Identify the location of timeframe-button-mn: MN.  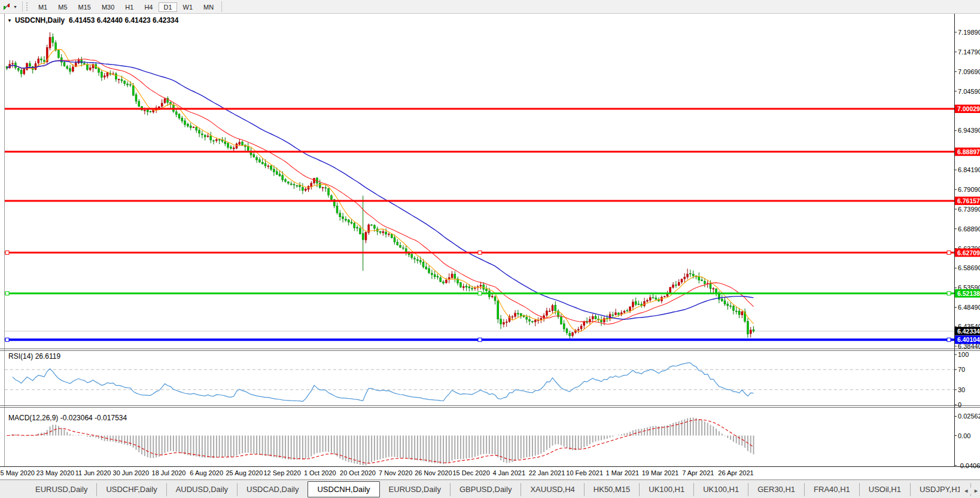
(208, 7).